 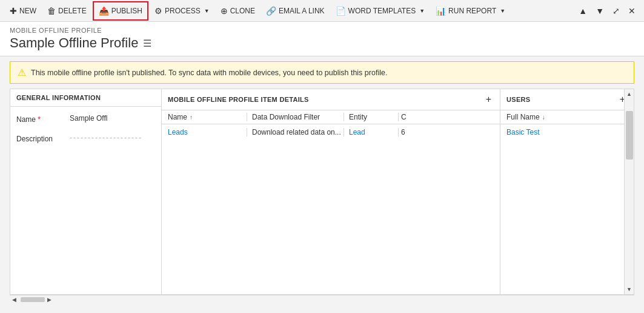 I want to click on basic-test-link: Basic Test, so click(x=523, y=132).